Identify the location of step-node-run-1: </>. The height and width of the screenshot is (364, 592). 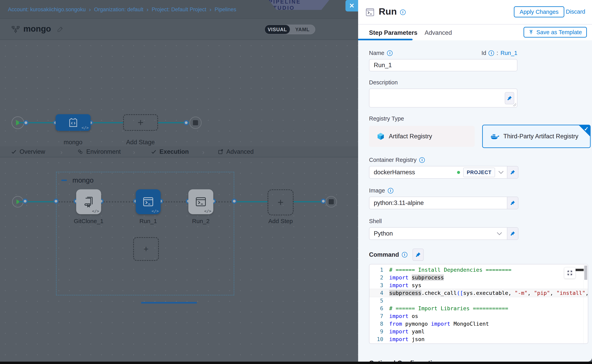
(148, 202).